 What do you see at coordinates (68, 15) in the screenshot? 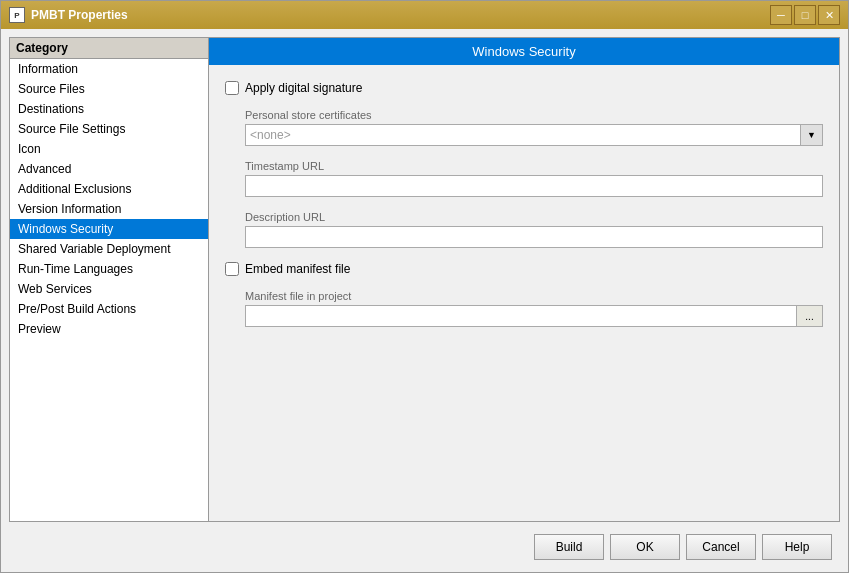
I see `title-bar-left: P PMBT Properties` at bounding box center [68, 15].